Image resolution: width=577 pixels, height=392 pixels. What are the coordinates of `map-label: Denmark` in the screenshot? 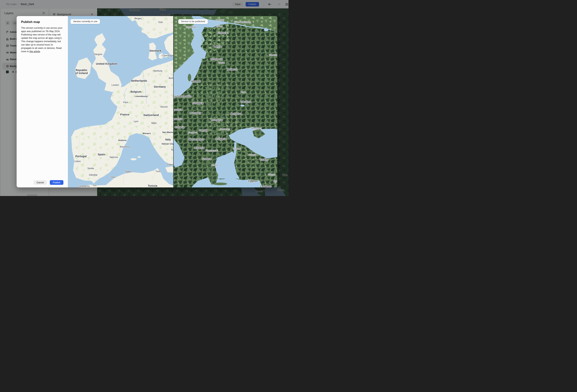 It's located at (155, 51).